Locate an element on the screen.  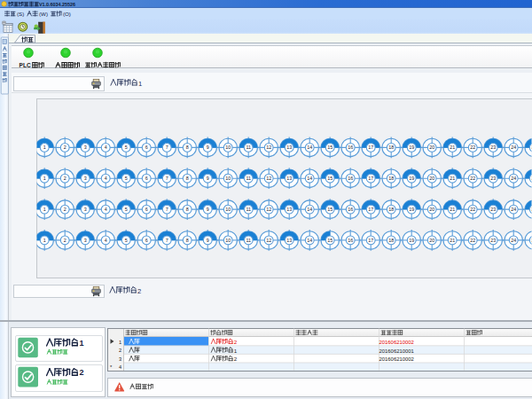
svg-text: (W) is located at coordinates (43, 14).